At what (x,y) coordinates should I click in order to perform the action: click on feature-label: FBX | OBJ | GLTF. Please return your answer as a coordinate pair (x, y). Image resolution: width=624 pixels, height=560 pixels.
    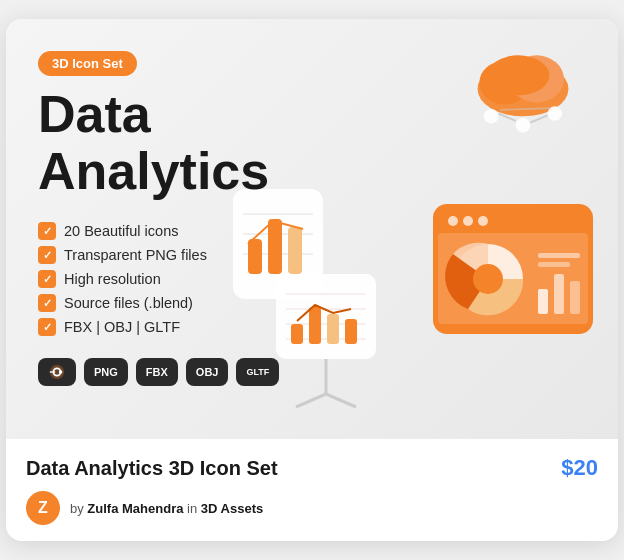
    Looking at the image, I should click on (122, 327).